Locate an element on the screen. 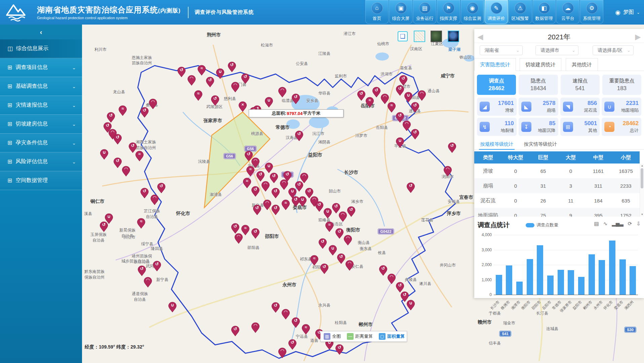 The height and width of the screenshot is (363, 644). table-scrollbar: ▲ ▼ is located at coordinates (642, 190).